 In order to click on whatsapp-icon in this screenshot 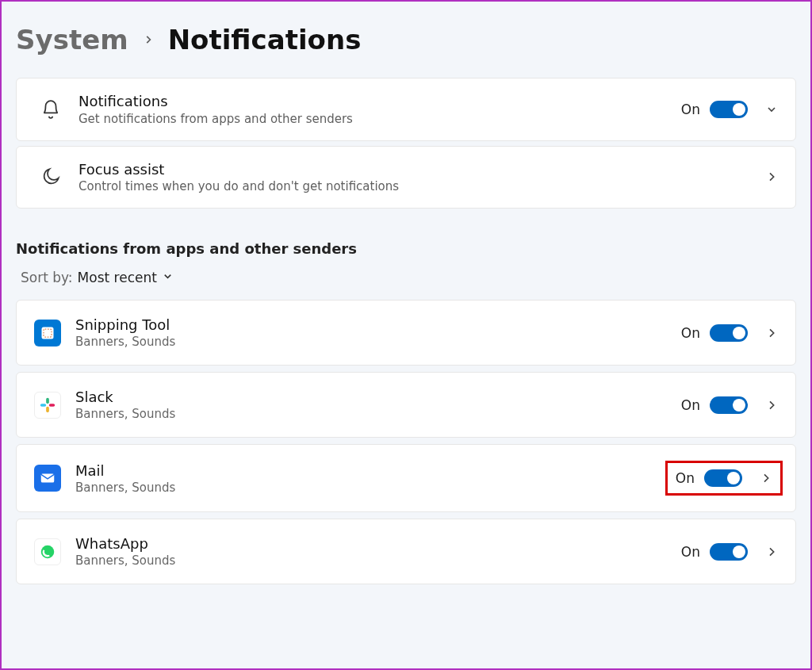, I will do `click(48, 552)`.